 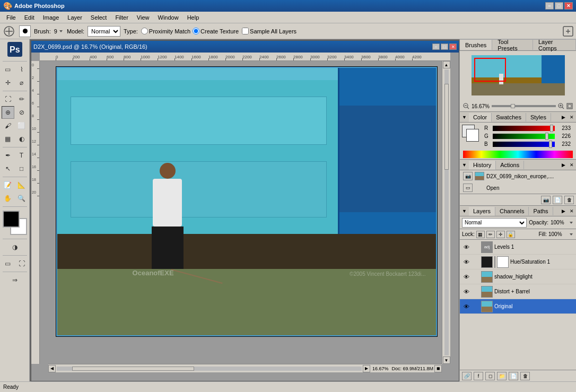 I want to click on background-color-swatch, so click(x=473, y=135).